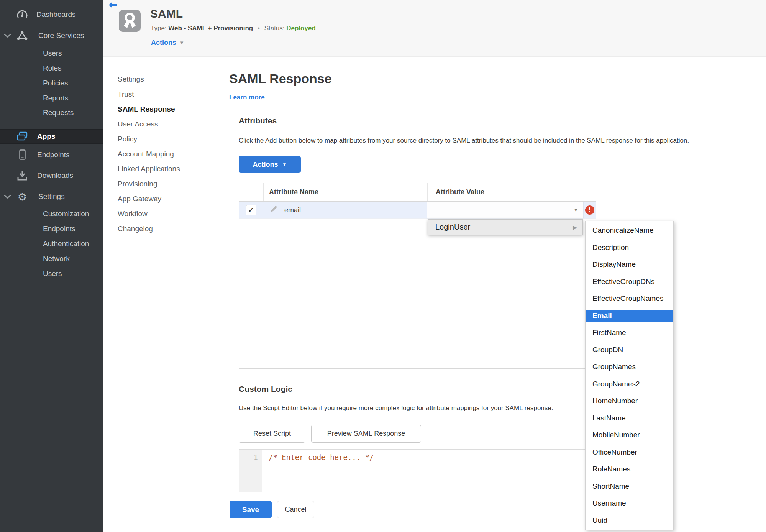 The width and height of the screenshot is (766, 532). What do you see at coordinates (247, 97) in the screenshot?
I see `learn-more-link: Learn more` at bounding box center [247, 97].